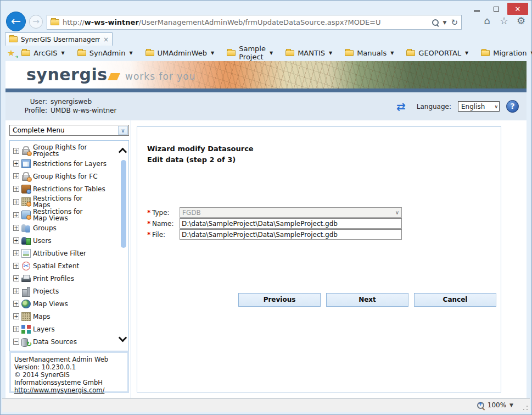  What do you see at coordinates (504, 21) in the screenshot?
I see `favorites-star-icon: ☆` at bounding box center [504, 21].